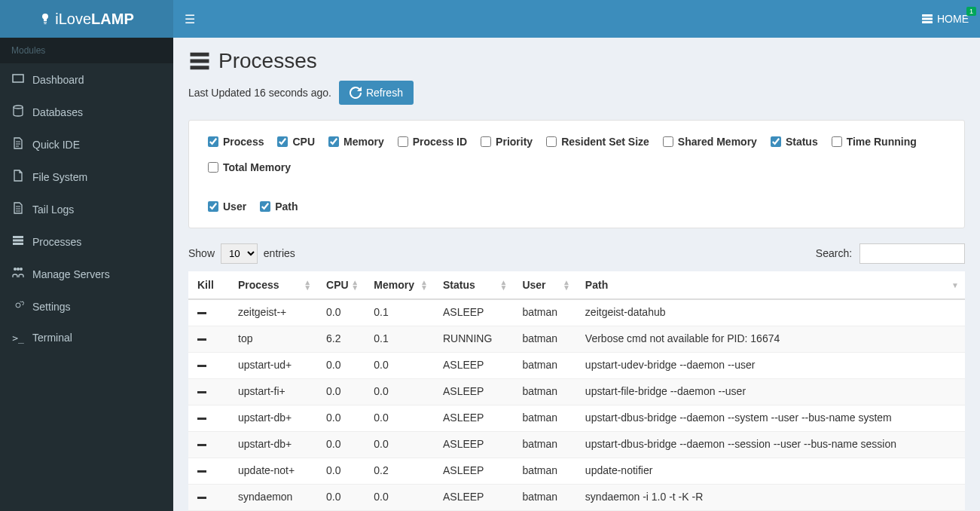 The width and height of the screenshot is (980, 511). I want to click on filter-label: Total Memory, so click(257, 167).